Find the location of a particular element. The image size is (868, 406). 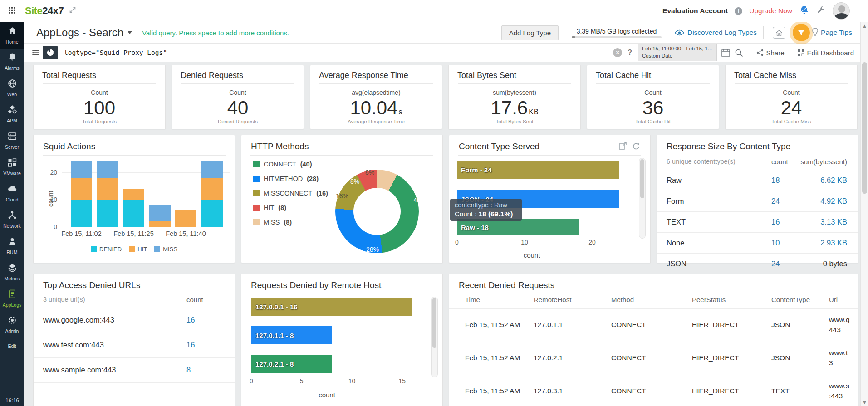

date-range-picker: Feb 15, 11:00:00 - Feb 15, 1... Custom D… is located at coordinates (677, 53).